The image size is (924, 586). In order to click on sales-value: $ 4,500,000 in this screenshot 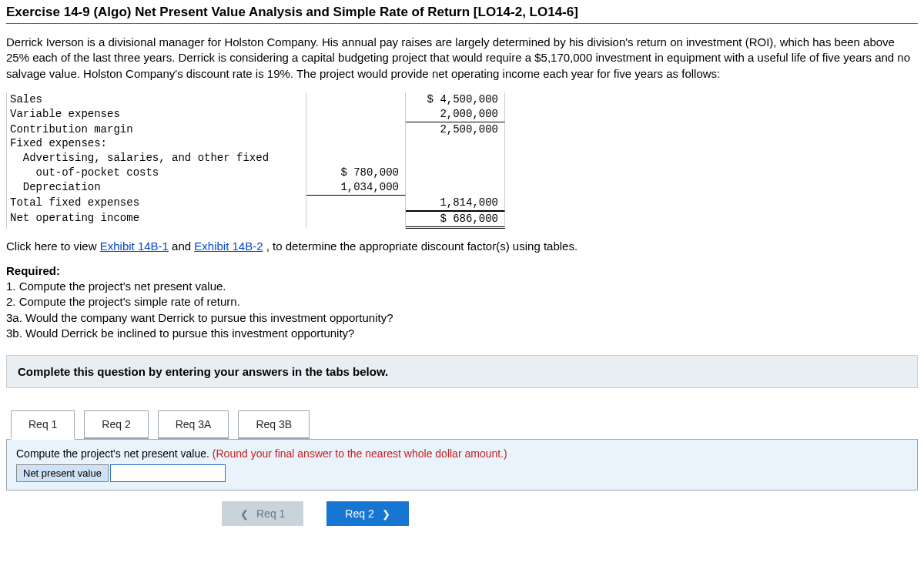, I will do `click(456, 100)`.